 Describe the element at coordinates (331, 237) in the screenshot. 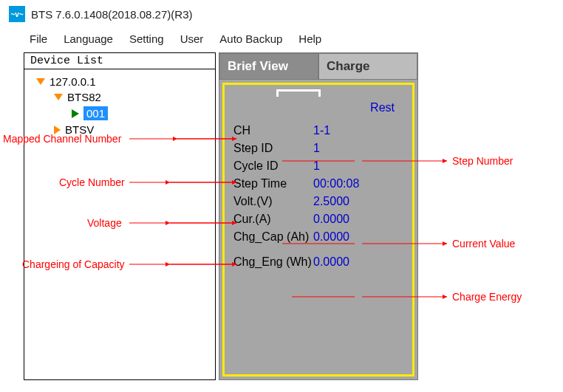

I see `value-chg-cap: 0.0000` at that location.